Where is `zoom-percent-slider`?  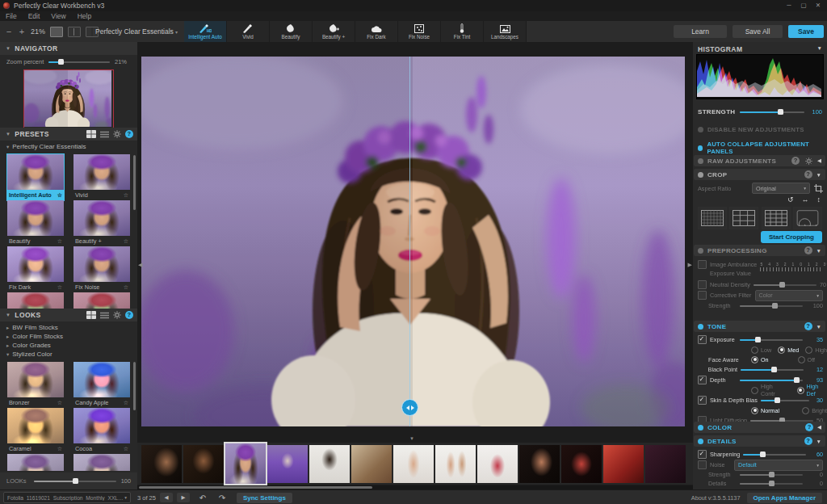 zoom-percent-slider is located at coordinates (79, 62).